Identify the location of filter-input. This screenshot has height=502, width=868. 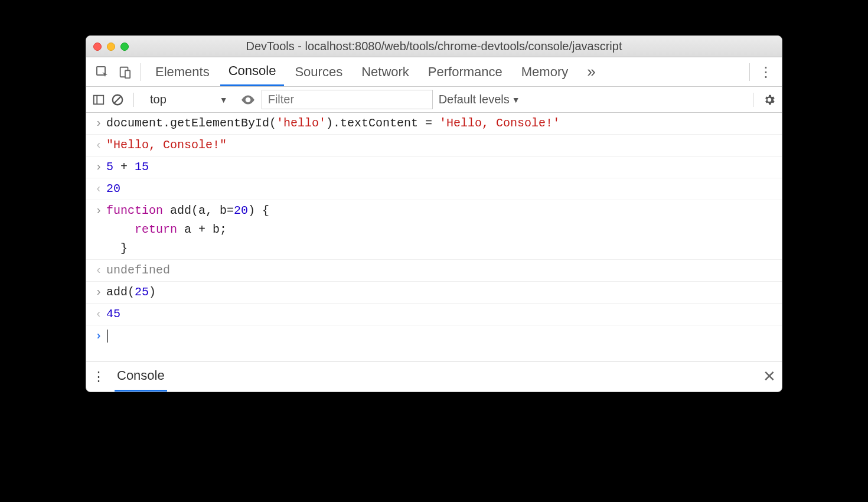
(347, 99).